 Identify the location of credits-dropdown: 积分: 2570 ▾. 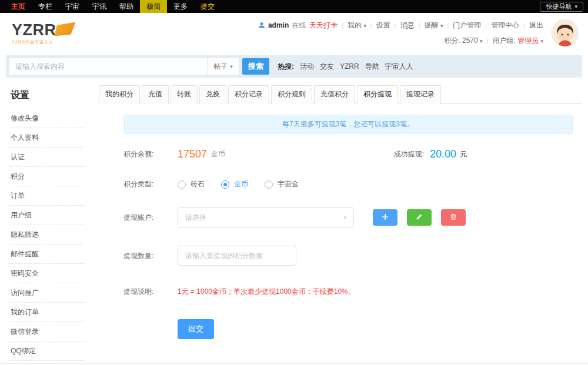
(463, 41).